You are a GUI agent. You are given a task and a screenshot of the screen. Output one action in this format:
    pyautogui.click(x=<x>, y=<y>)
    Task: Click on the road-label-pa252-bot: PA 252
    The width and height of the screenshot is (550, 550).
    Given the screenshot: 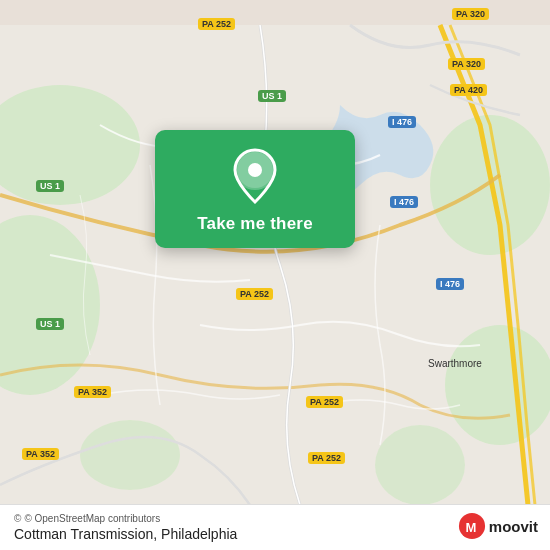 What is the action you would take?
    pyautogui.click(x=324, y=402)
    